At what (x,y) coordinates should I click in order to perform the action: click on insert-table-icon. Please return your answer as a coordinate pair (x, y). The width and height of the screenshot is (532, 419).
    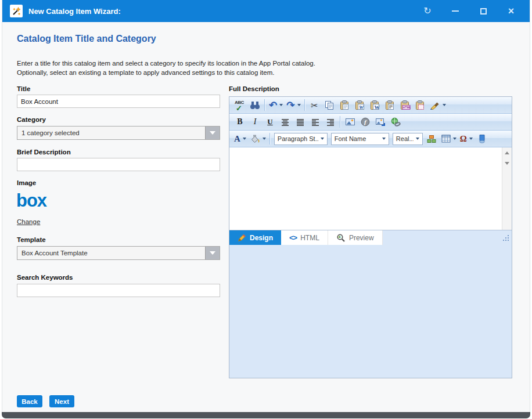
    Looking at the image, I should click on (446, 139).